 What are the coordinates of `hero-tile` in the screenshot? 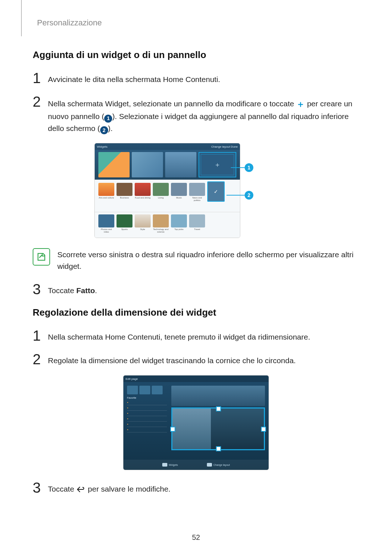 It's located at (218, 396).